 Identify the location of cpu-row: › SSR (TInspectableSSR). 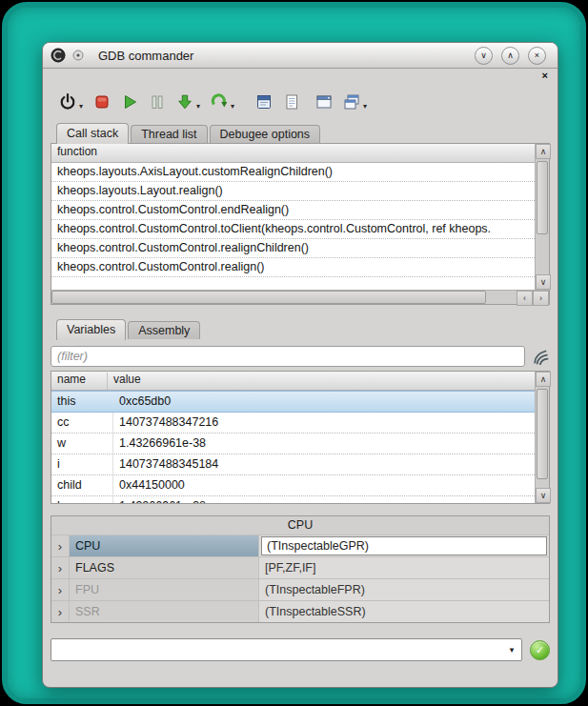
(300, 612).